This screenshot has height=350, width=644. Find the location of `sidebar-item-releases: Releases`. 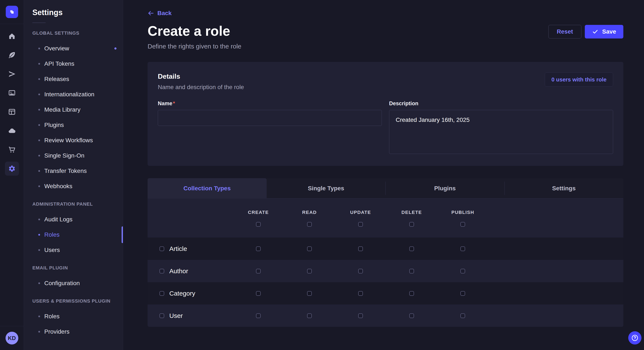

sidebar-item-releases: Releases is located at coordinates (78, 79).